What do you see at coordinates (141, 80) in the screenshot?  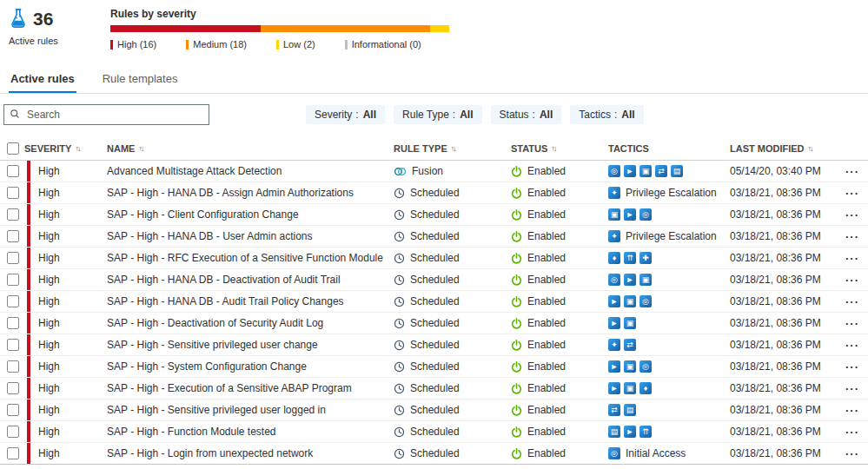 I see `tab-rule-templates: Rule templates` at bounding box center [141, 80].